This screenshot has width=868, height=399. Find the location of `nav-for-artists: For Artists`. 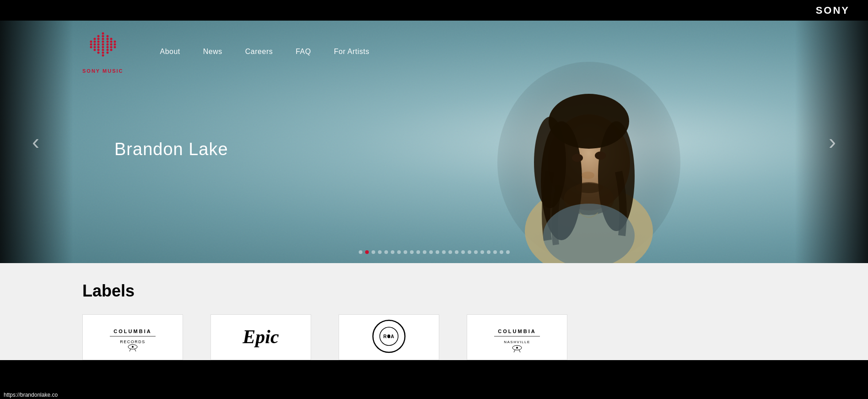

nav-for-artists: For Artists is located at coordinates (352, 52).